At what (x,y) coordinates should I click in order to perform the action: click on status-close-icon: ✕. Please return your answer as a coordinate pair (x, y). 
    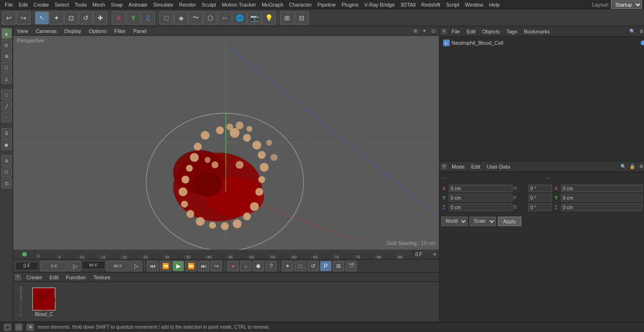
    Looking at the image, I should click on (30, 327).